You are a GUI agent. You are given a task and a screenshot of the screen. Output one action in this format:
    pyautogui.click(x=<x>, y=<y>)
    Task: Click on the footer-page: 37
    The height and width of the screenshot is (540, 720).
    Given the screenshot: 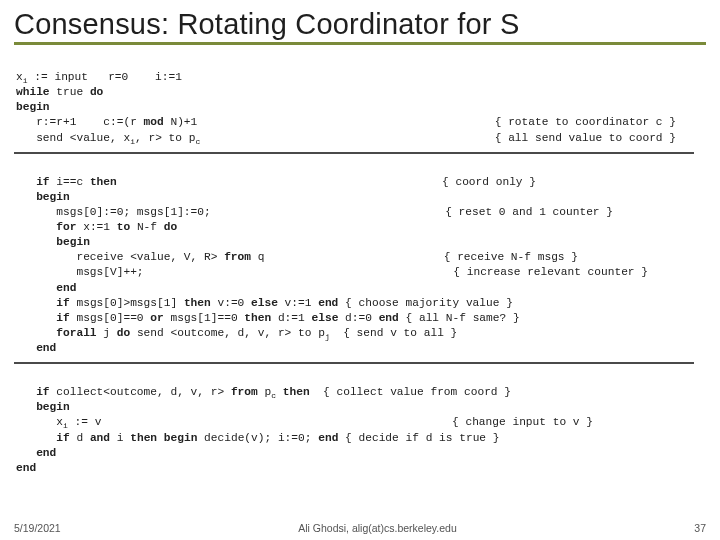 What is the action you would take?
    pyautogui.click(x=700, y=528)
    